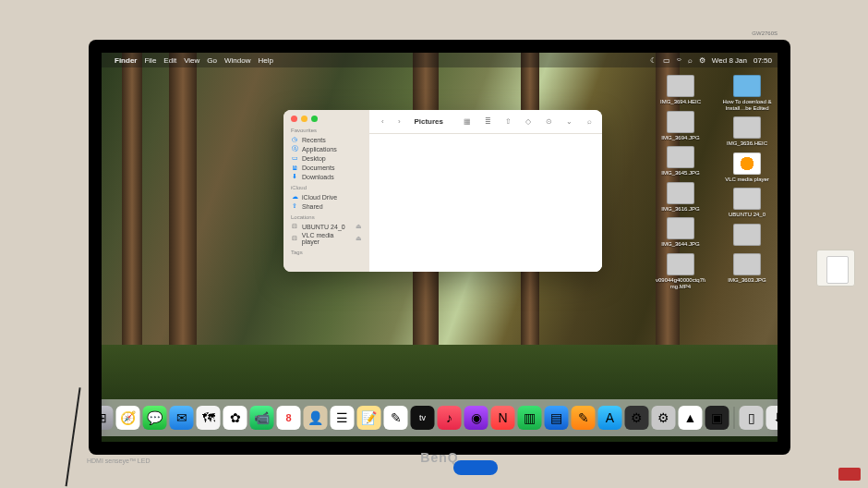 This screenshot has height=488, width=868. What do you see at coordinates (717, 418) in the screenshot?
I see `dock-terminal: ▣` at bounding box center [717, 418].